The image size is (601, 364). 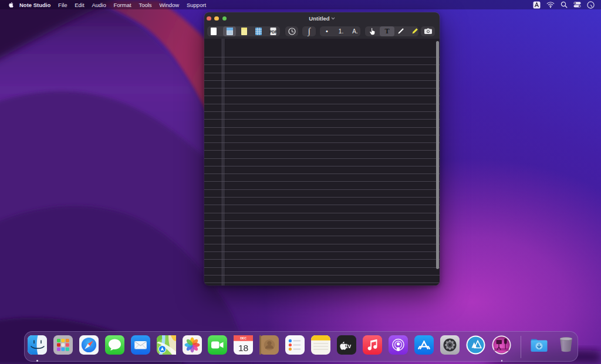 What do you see at coordinates (349, 346) in the screenshot?
I see `svg-text: tv` at bounding box center [349, 346].